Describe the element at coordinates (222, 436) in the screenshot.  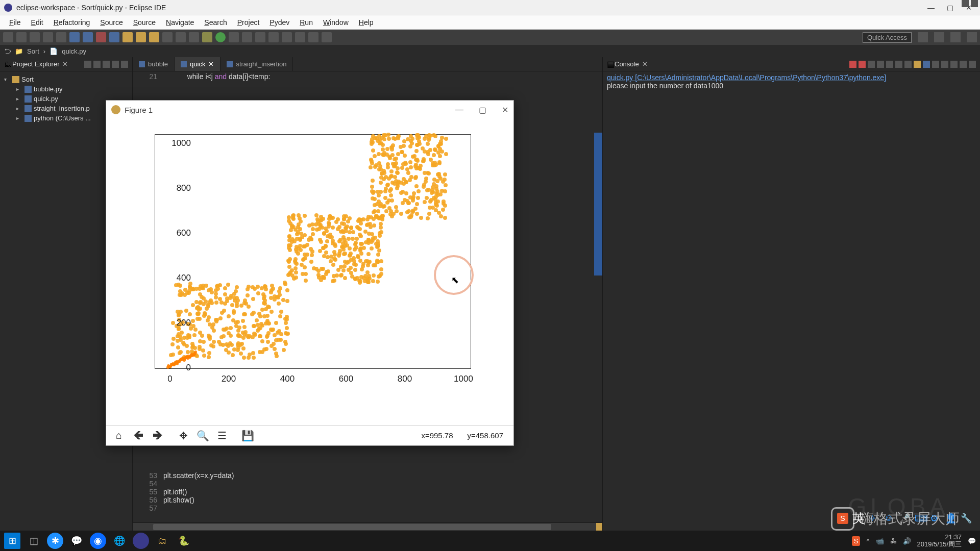
I see `configure-button: ☰` at that location.